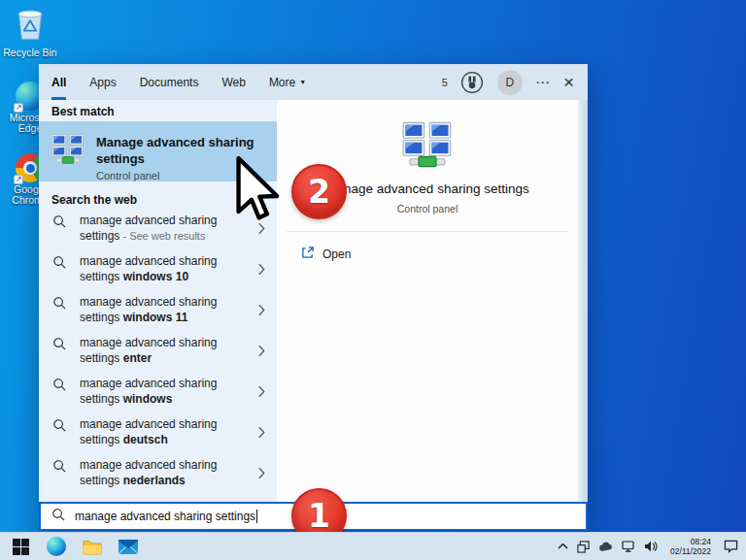  Describe the element at coordinates (288, 82) in the screenshot. I see `tab-more: More▼` at that location.